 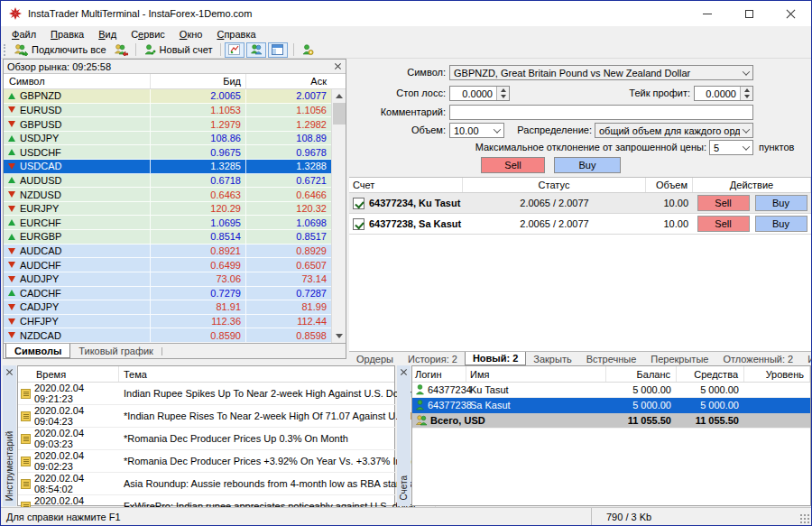 I want to click on resize-grip, so click(x=805, y=519).